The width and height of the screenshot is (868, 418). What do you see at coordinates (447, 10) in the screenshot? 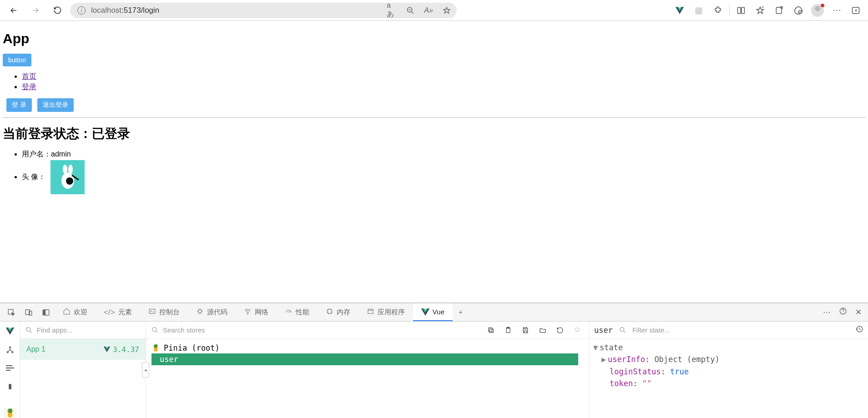
I see `favorite-icon` at bounding box center [447, 10].